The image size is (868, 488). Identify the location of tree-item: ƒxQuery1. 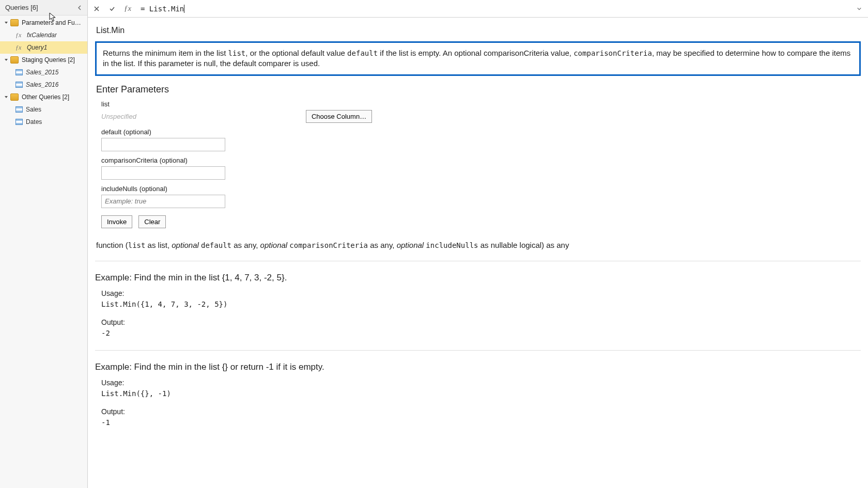
(43, 48).